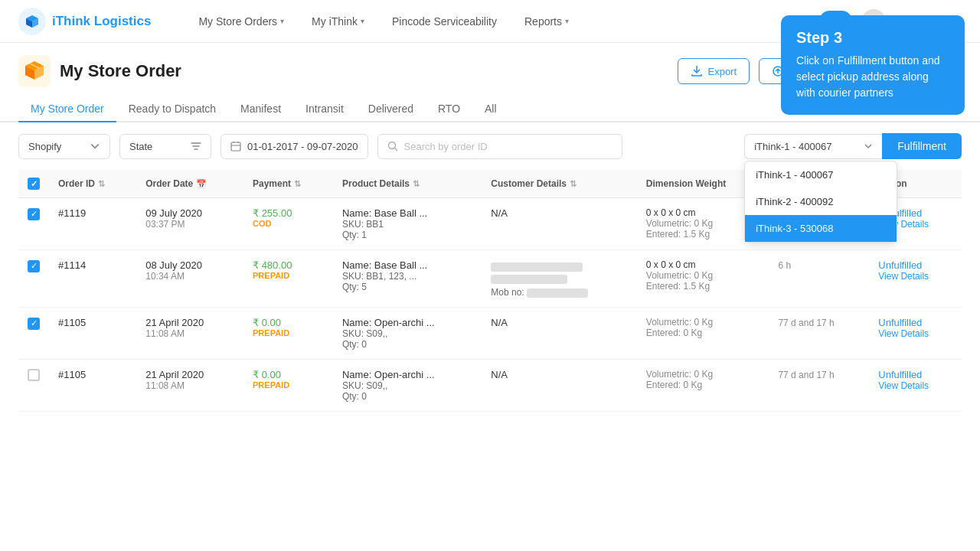  I want to click on warehouse-option-3: iThink-3 - 530068, so click(821, 228).